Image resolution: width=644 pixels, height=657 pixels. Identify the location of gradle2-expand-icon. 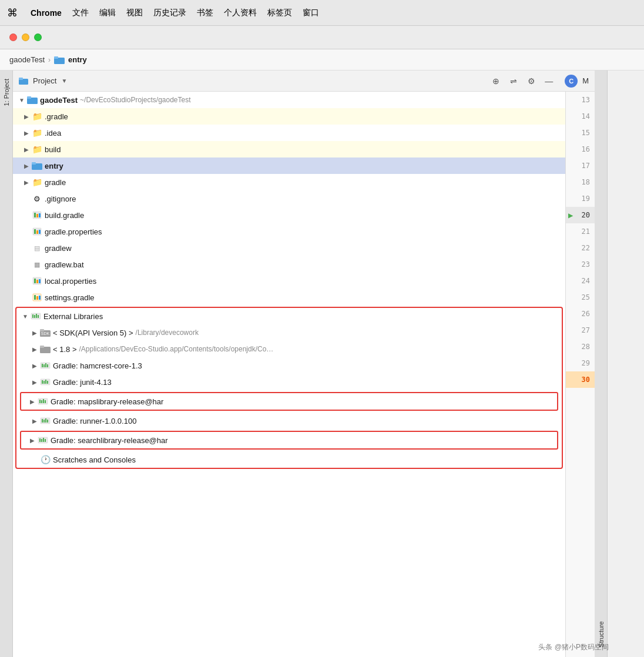
(26, 182).